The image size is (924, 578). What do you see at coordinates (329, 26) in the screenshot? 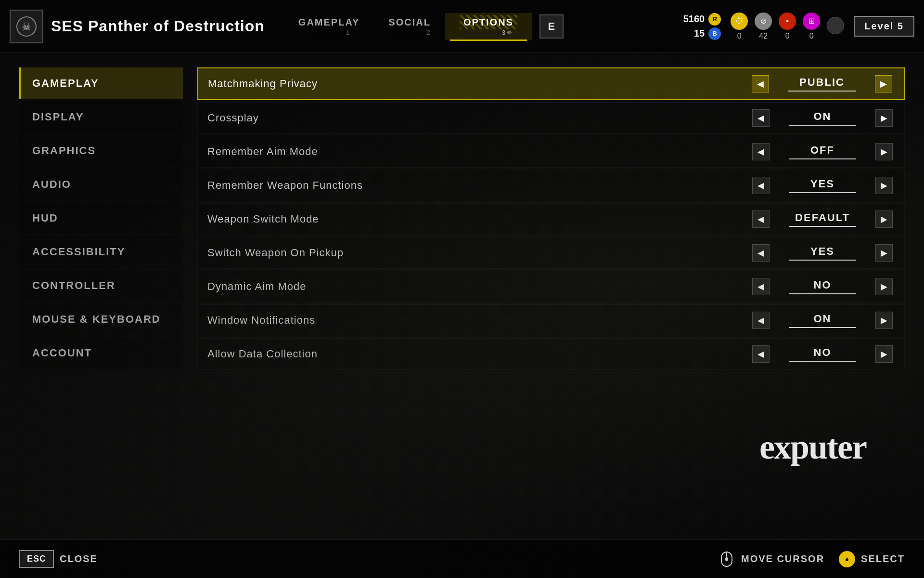
I see `nav-tab-game: GAMEPLAY ——————1` at bounding box center [329, 26].